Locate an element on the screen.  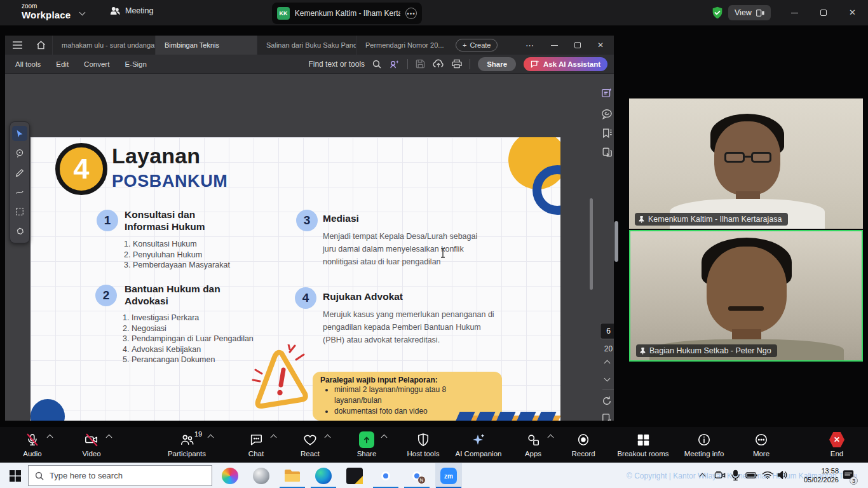
breakout-rooms-button: Breakout rooms is located at coordinates (643, 445).